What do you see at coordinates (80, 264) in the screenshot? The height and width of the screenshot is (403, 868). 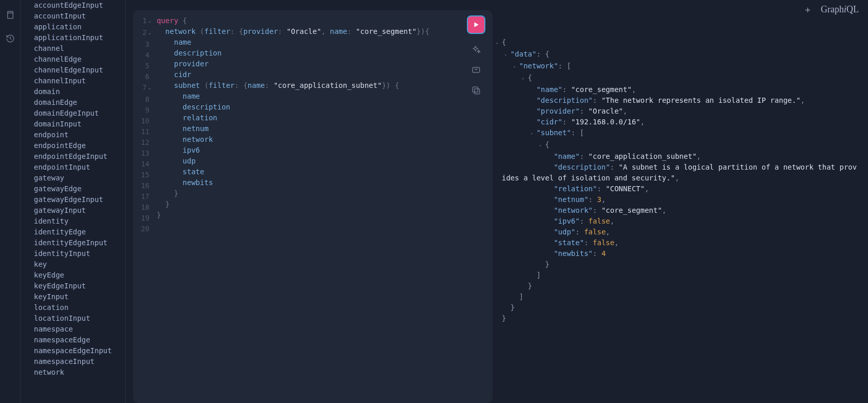 I see `sidebar-item: key` at bounding box center [80, 264].